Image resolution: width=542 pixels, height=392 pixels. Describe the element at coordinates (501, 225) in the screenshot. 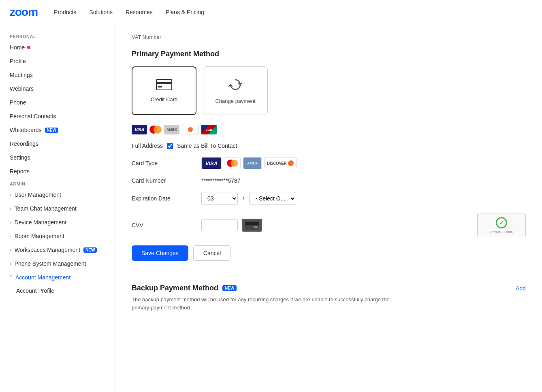

I see `recaptcha-widget: ✓ Privacy - Terms` at that location.